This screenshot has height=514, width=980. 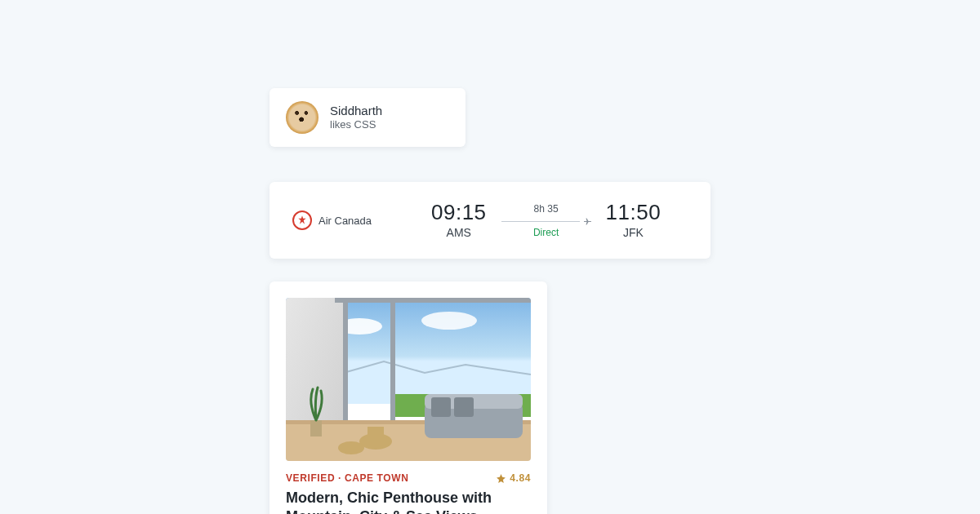 I want to click on route-line, so click(x=546, y=221).